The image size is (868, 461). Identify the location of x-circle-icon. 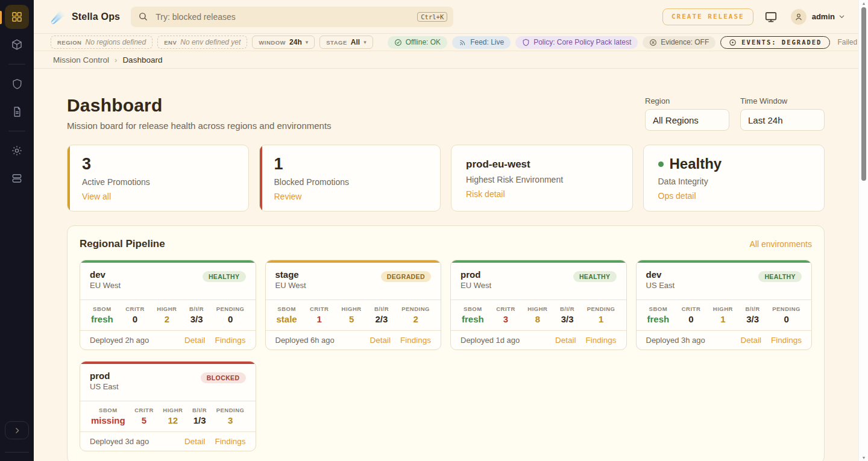
(653, 42).